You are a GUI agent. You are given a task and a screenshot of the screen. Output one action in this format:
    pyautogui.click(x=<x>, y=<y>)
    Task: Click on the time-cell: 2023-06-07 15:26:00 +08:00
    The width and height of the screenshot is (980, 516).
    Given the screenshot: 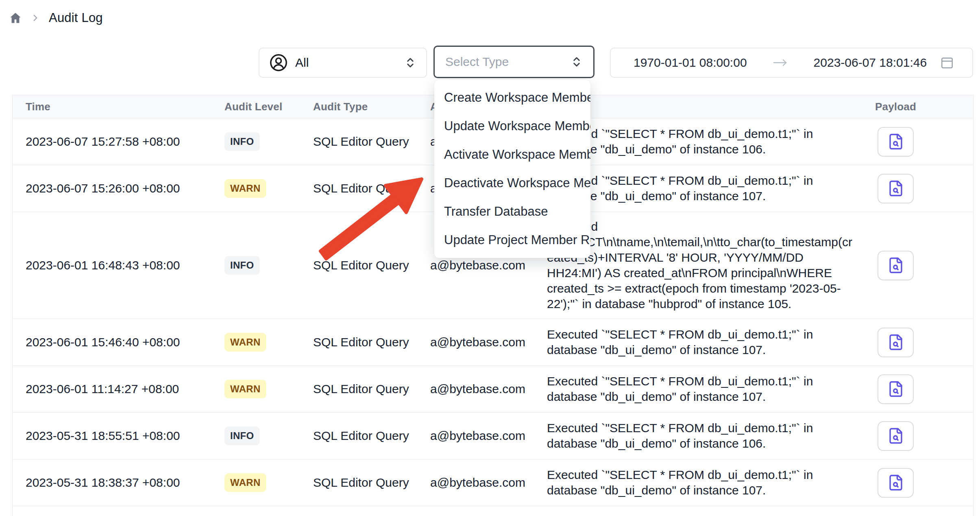 What is the action you would take?
    pyautogui.click(x=125, y=188)
    